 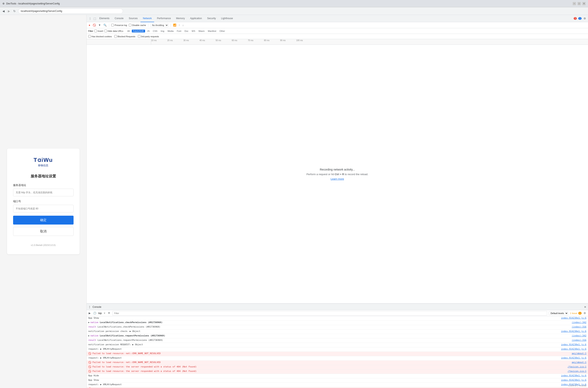 I want to click on console-timer-button: 🕐, so click(x=95, y=313).